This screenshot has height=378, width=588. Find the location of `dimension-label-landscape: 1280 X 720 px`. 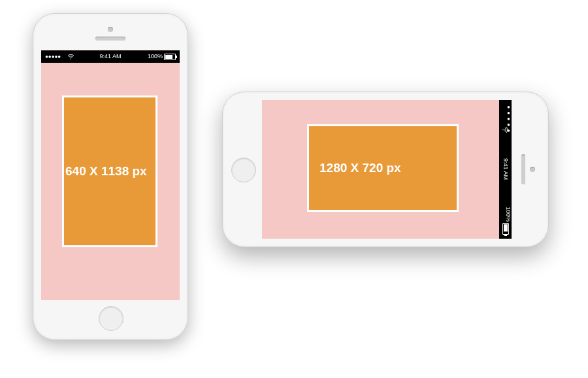

dimension-label-landscape: 1280 X 720 px is located at coordinates (355, 168).